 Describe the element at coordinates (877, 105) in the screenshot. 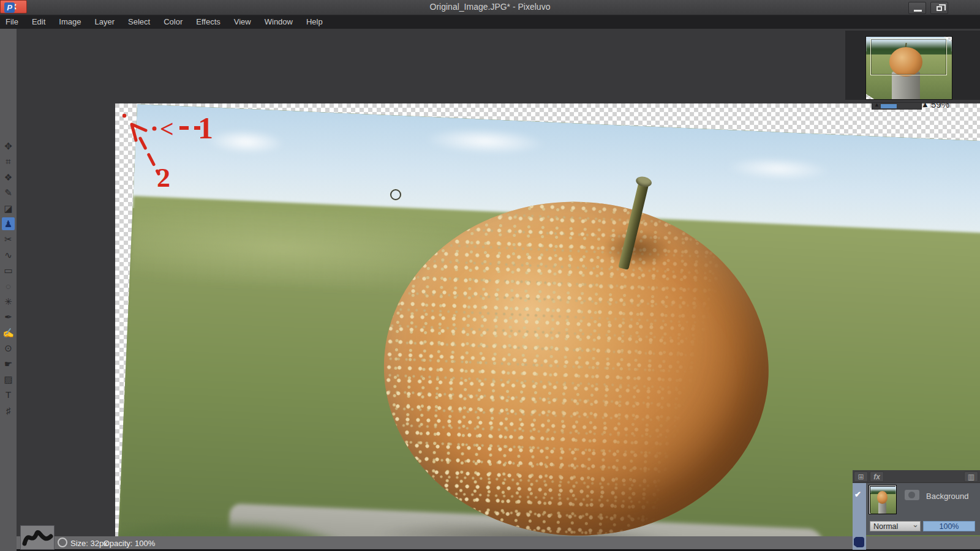

I see `zoom-out-icon: ▲` at that location.